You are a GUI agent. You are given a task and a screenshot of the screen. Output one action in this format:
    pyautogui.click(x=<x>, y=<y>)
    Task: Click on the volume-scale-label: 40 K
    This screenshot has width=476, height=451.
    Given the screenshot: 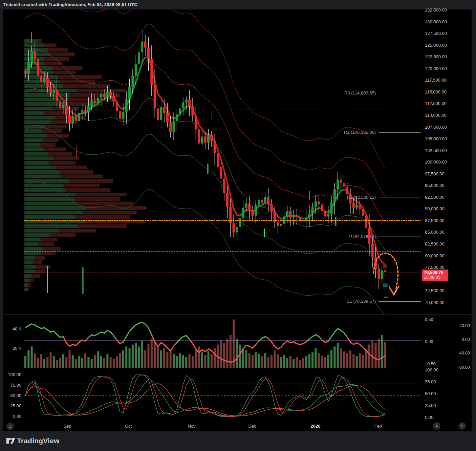 What is the action you would take?
    pyautogui.click(x=14, y=329)
    